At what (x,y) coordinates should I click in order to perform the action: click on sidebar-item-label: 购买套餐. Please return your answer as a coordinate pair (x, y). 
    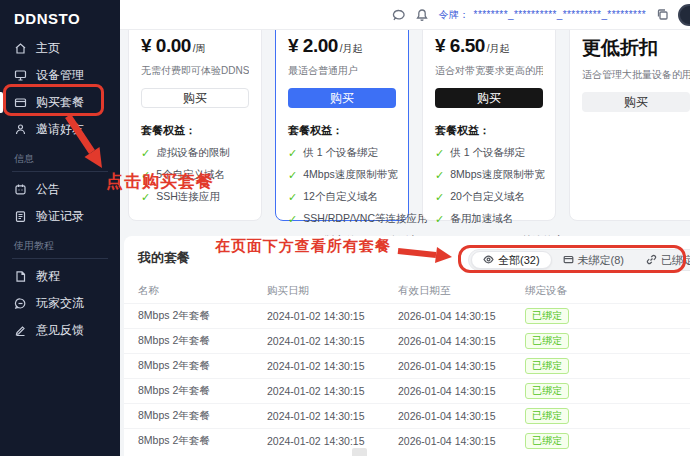
    Looking at the image, I should click on (60, 102).